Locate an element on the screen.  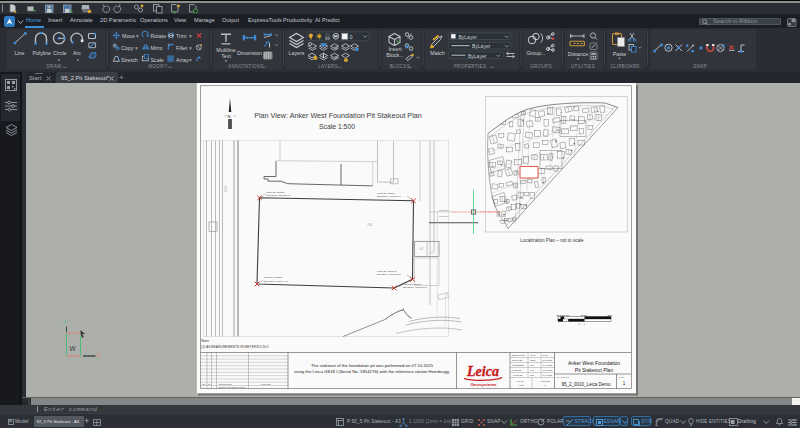
svg-text: Group... is located at coordinates (536, 53).